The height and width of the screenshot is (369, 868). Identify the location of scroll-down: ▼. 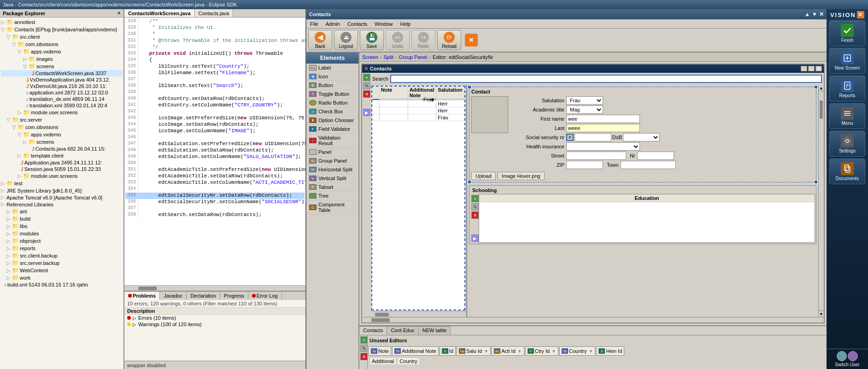
(821, 314).